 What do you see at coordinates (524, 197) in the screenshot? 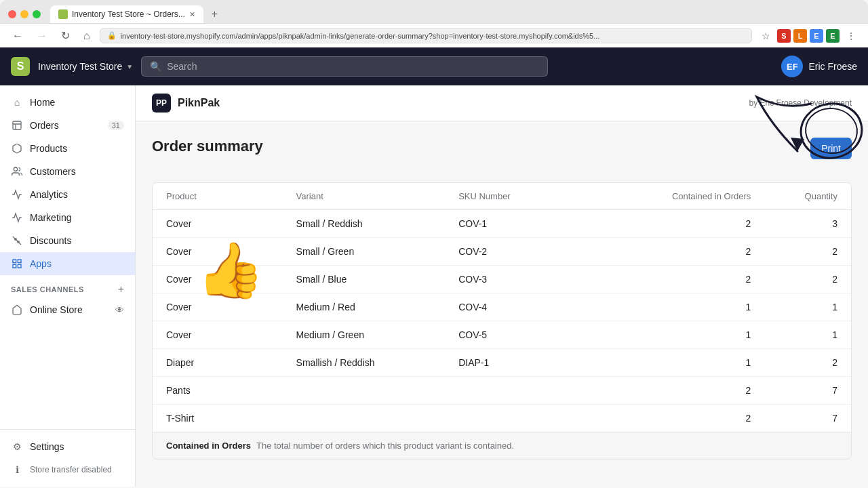
I see `col-header-sku: SKU Number` at bounding box center [524, 197].